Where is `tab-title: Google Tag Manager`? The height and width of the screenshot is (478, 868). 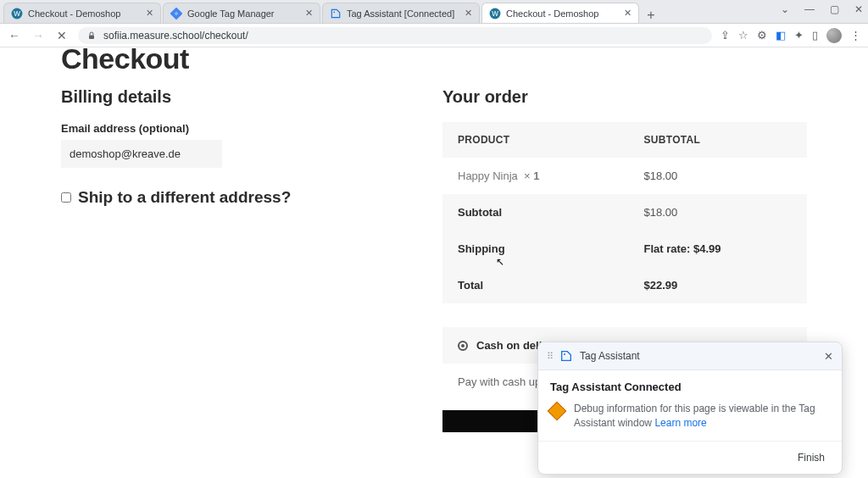 tab-title: Google Tag Manager is located at coordinates (244, 14).